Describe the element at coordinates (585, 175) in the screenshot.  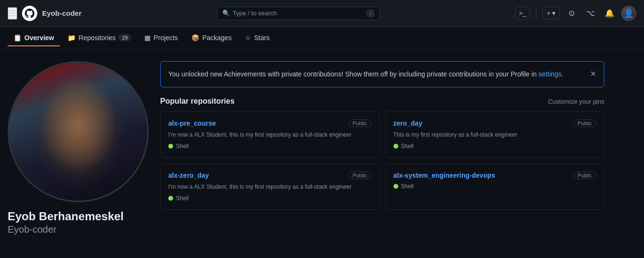
I see `repo-badge-3: Public` at that location.